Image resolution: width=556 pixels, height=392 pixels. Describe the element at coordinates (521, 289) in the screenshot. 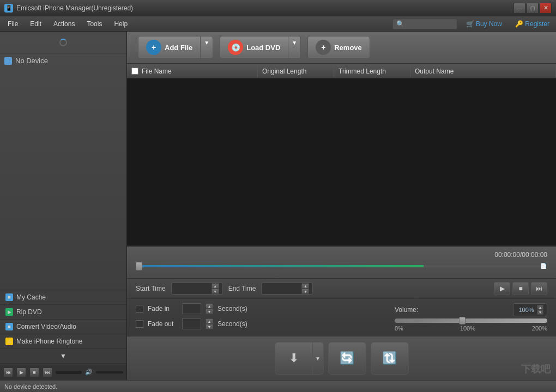

I see `playback-controls: ▶ ■ ⏭` at that location.